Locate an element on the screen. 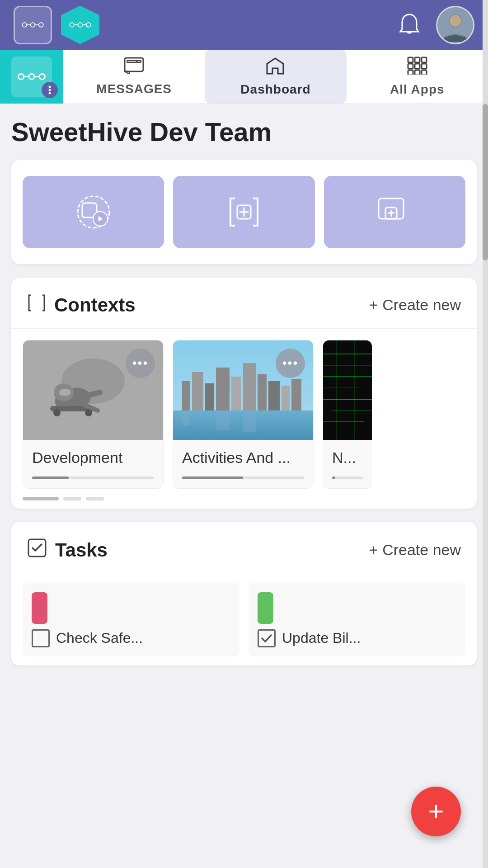 The image size is (488, 868). top-nav-right is located at coordinates (436, 25).